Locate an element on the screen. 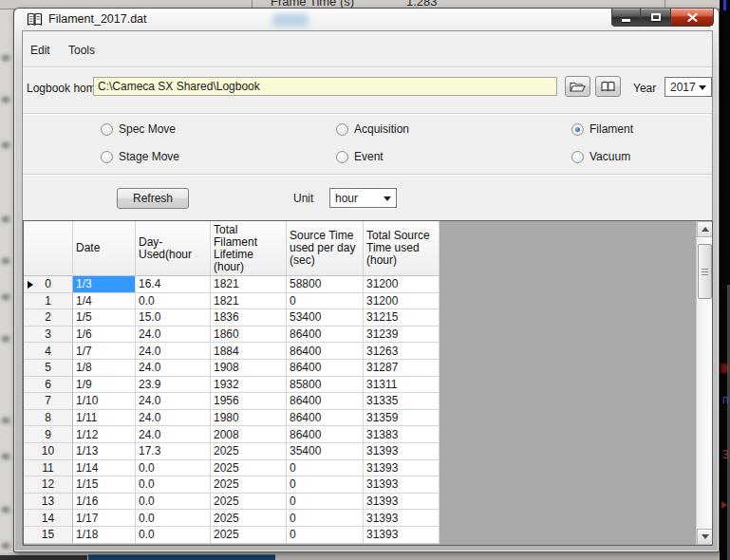 The width and height of the screenshot is (730, 560). row-header-cell: 5 is located at coordinates (48, 368).